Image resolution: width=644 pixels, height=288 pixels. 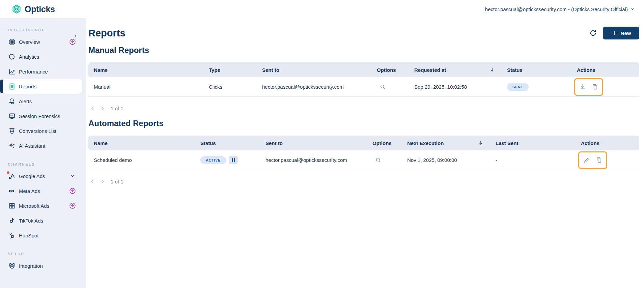 I want to click on meta-icon, so click(x=12, y=191).